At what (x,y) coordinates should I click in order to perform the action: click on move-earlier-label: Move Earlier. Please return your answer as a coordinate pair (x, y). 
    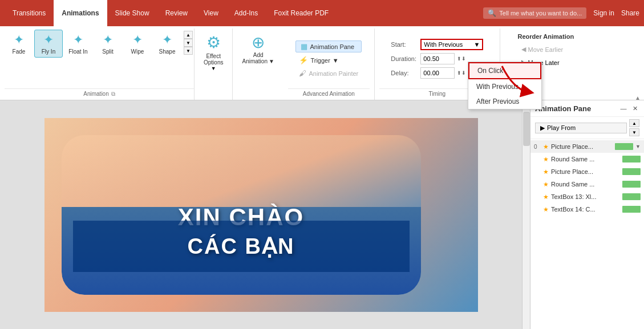
    Looking at the image, I should click on (546, 50).